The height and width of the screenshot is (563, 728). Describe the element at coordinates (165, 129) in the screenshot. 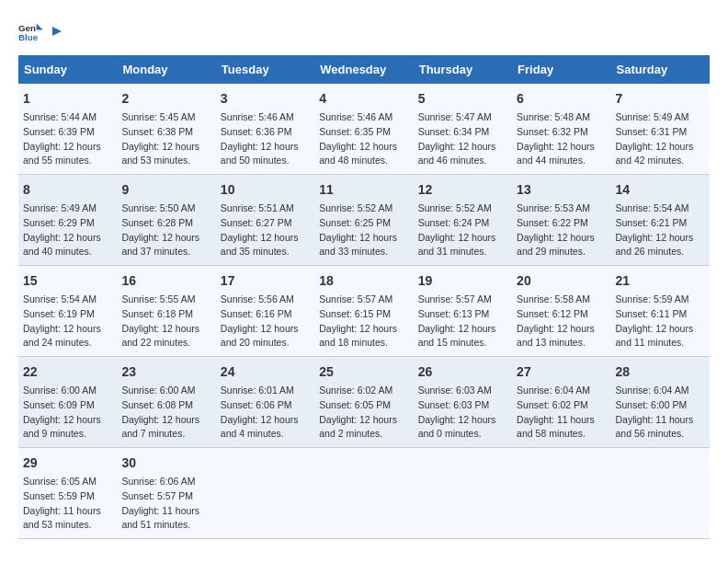

I see `day-cell: 2Sunrise: 5:45 AMSunset: 6:38 PMDaylight…` at that location.